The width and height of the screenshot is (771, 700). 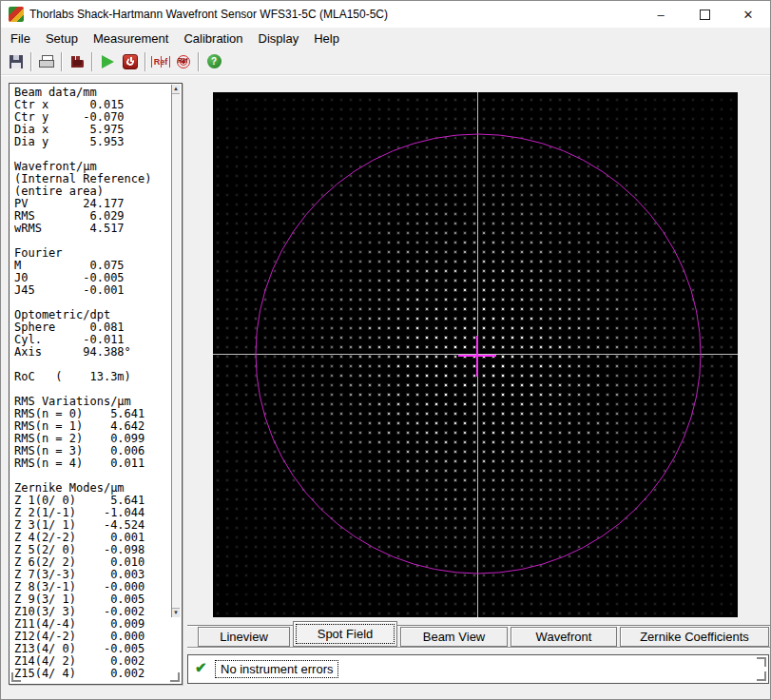 I want to click on data-panel-line: Z15(4/ 4) 0.002, so click(x=91, y=673).